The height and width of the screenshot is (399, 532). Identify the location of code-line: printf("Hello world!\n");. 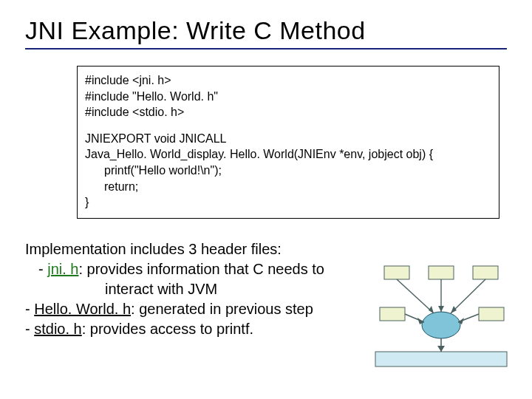
(288, 171).